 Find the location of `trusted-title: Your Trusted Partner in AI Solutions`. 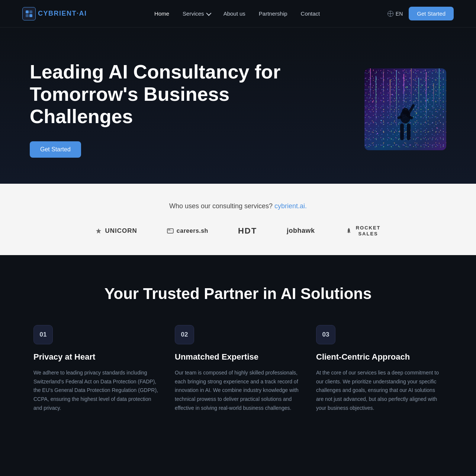

trusted-title: Your Trusted Partner in AI Solutions is located at coordinates (238, 294).